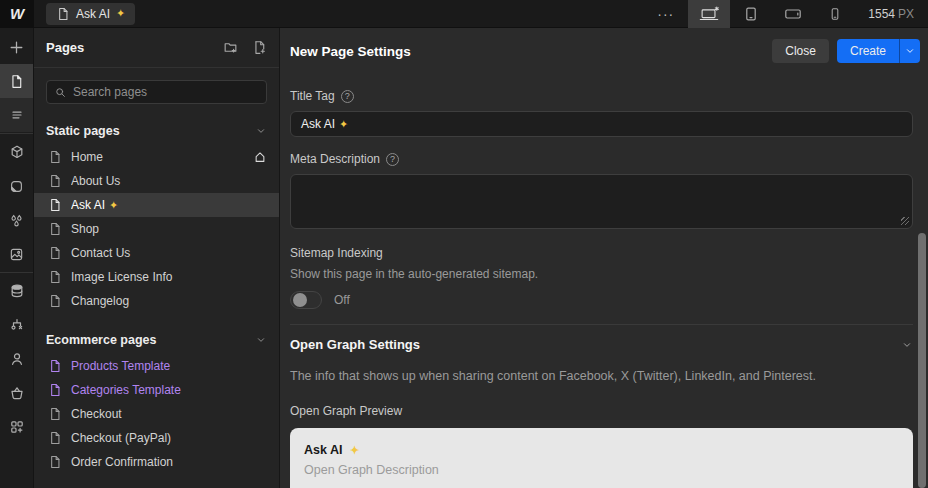 The height and width of the screenshot is (488, 928). I want to click on pages-panel-header: Pages, so click(156, 48).